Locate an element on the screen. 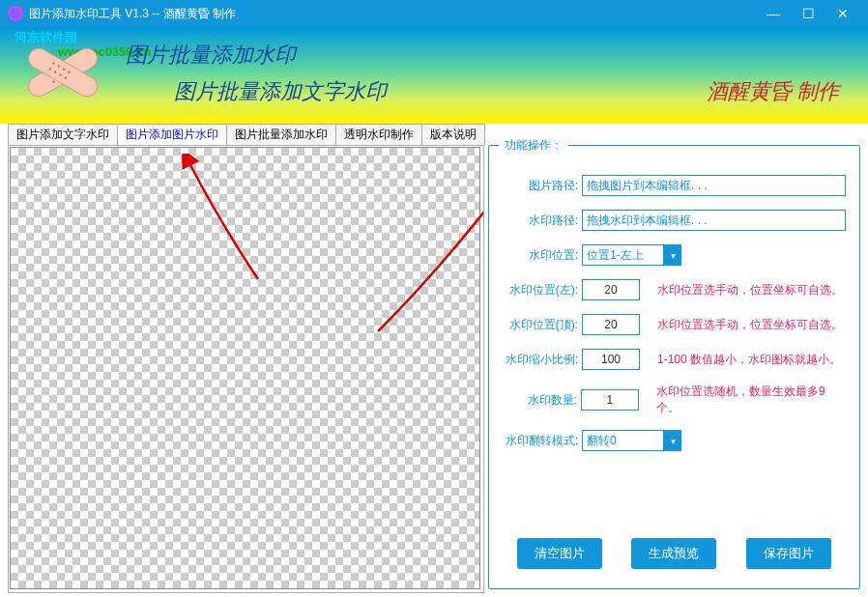 This screenshot has height=597, width=868. position-top-input is located at coordinates (611, 325).